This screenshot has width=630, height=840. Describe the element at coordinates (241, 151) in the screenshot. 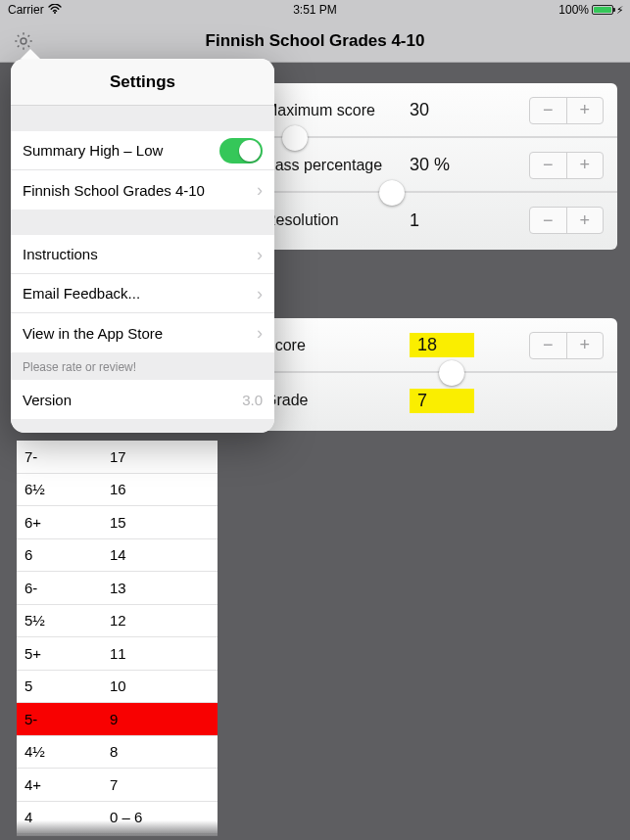

I see `summary-toggle` at that location.